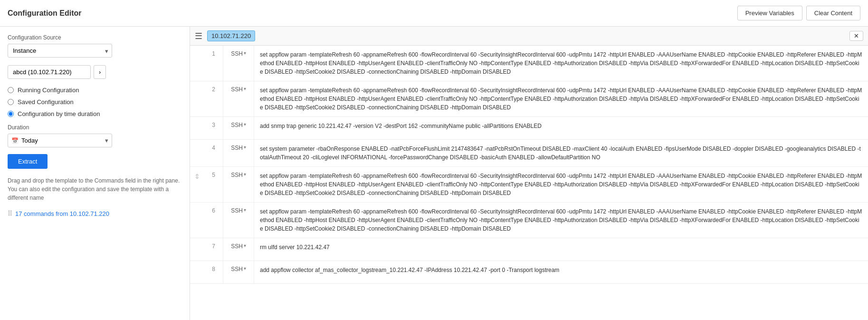  I want to click on ip-tag: 10.102.71.220, so click(231, 36).